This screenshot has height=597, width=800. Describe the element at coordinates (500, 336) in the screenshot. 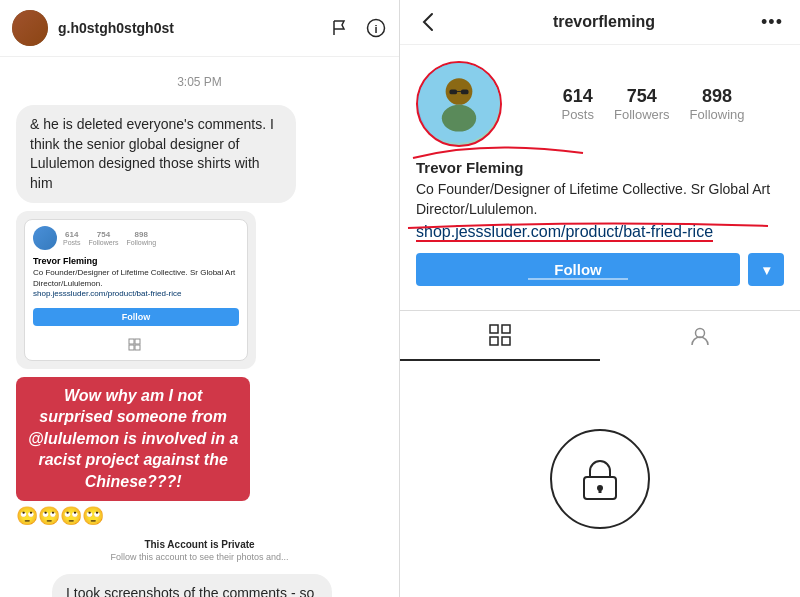

I see `grid-tab` at that location.